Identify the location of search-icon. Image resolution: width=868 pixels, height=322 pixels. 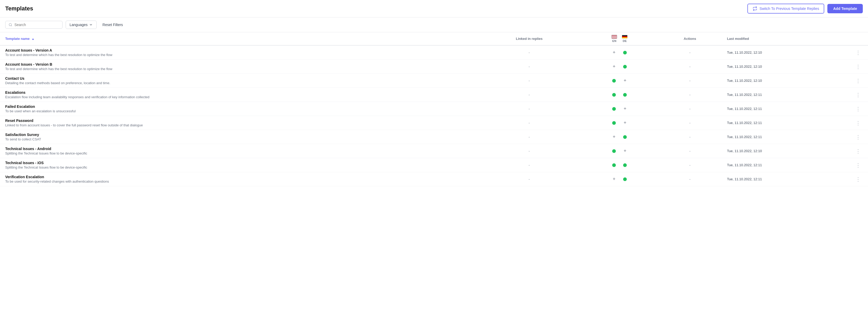
(10, 25).